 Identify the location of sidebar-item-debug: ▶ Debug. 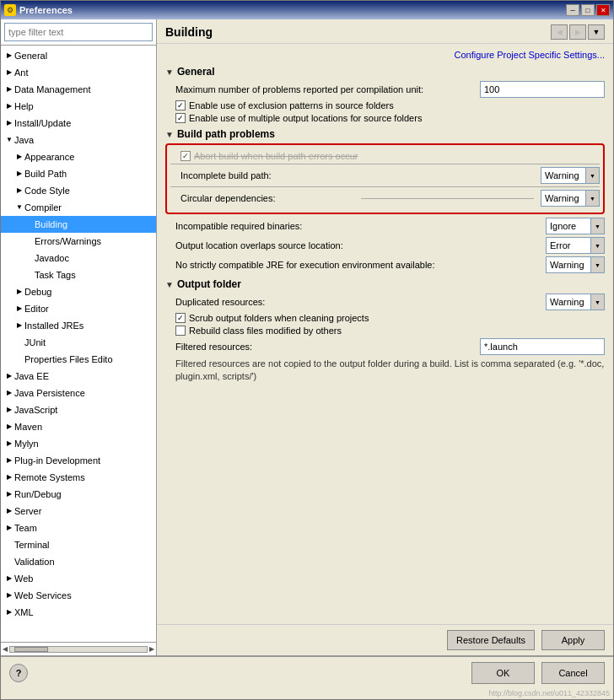
(78, 292).